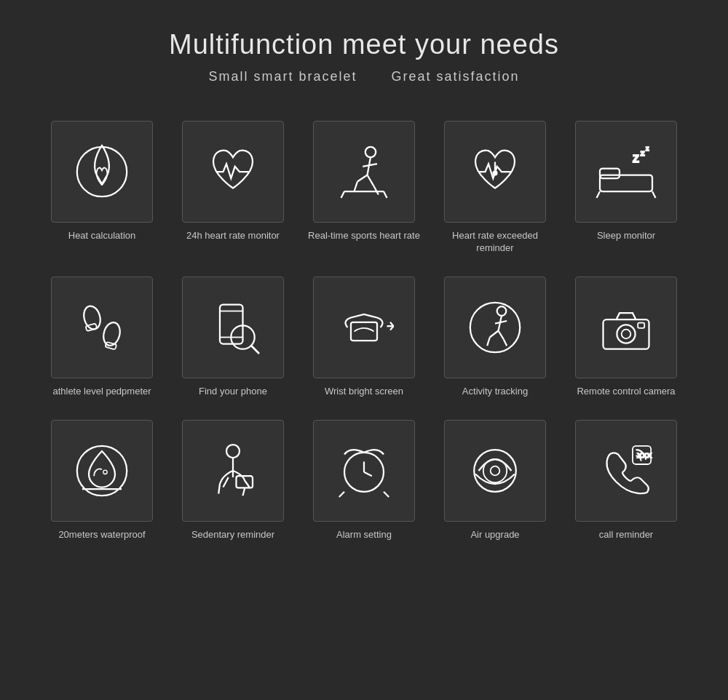 The image size is (728, 700). What do you see at coordinates (364, 327) in the screenshot?
I see `icon-box-wrist-screen` at bounding box center [364, 327].